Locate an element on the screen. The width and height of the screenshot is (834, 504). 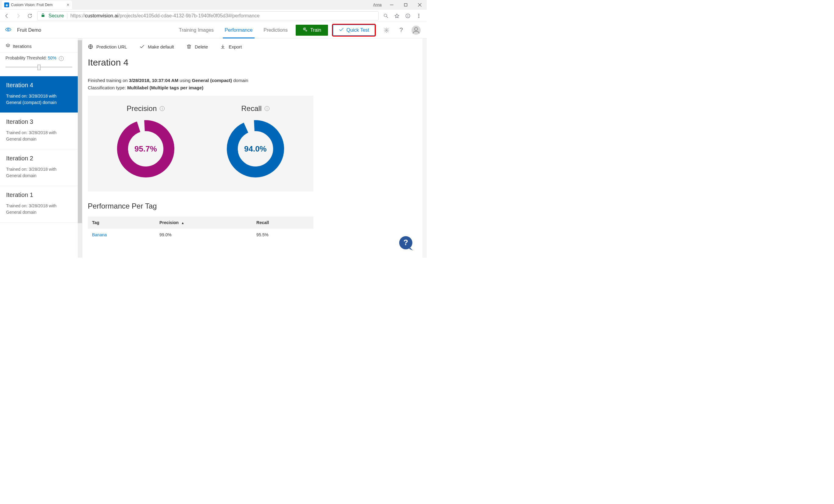
threshold-slider is located at coordinates (39, 67).